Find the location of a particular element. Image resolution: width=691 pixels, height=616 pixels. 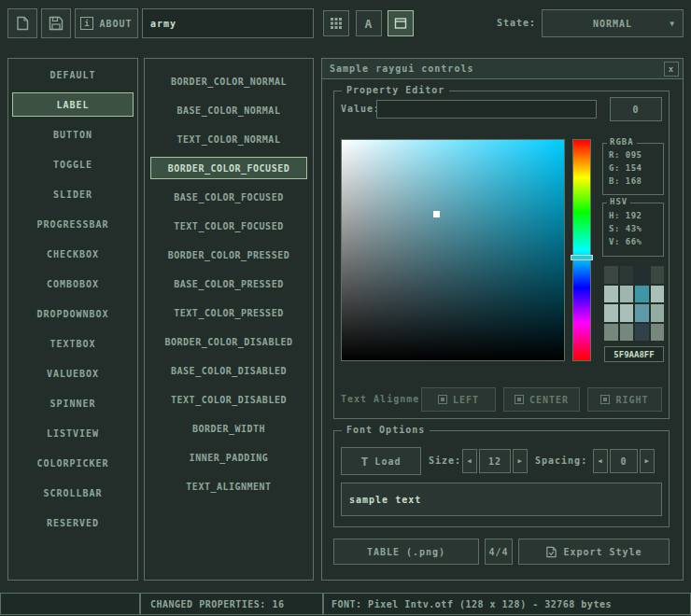

state-dropdown: NORMAL ▼ is located at coordinates (613, 23).